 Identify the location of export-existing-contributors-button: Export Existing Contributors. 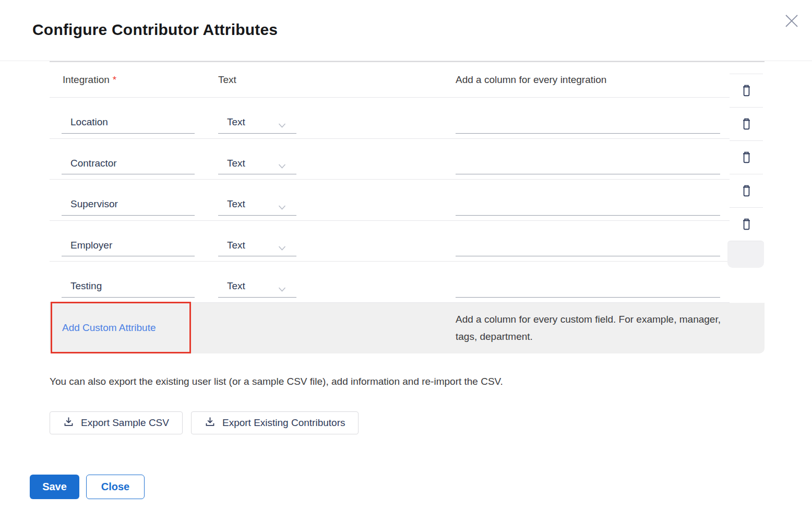
(275, 423).